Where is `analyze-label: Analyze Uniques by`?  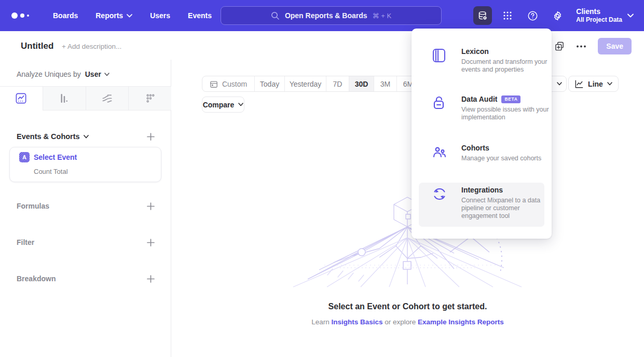
analyze-label: Analyze Uniques by is located at coordinates (49, 74).